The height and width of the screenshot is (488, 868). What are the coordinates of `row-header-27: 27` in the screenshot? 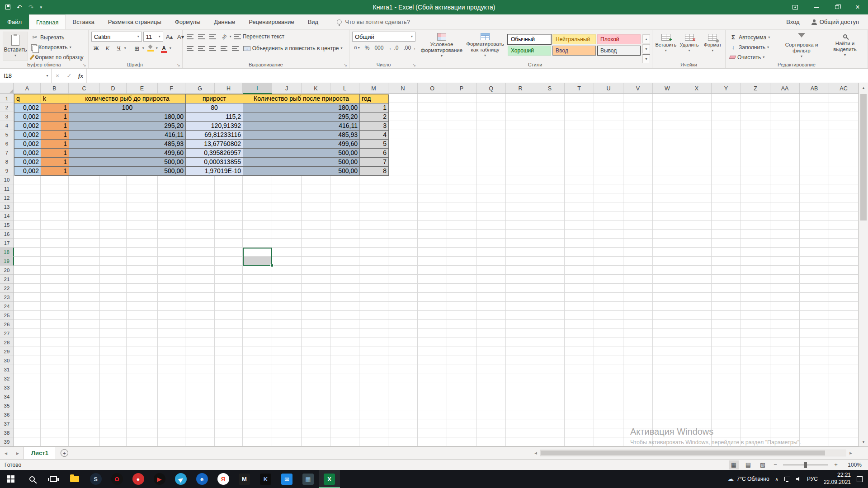 It's located at (7, 333).